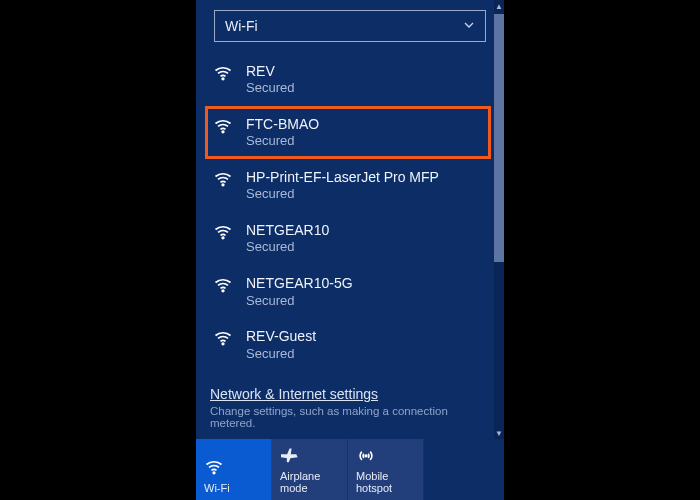  What do you see at coordinates (294, 394) in the screenshot?
I see `network-settings-link: Network & Internet settings` at bounding box center [294, 394].